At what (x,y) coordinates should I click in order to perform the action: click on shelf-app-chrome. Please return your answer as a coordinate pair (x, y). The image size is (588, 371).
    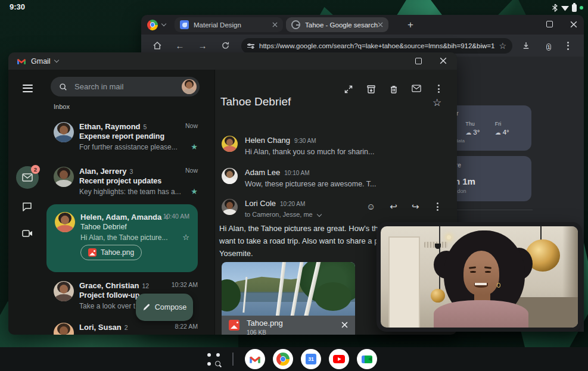
    Looking at the image, I should click on (283, 359).